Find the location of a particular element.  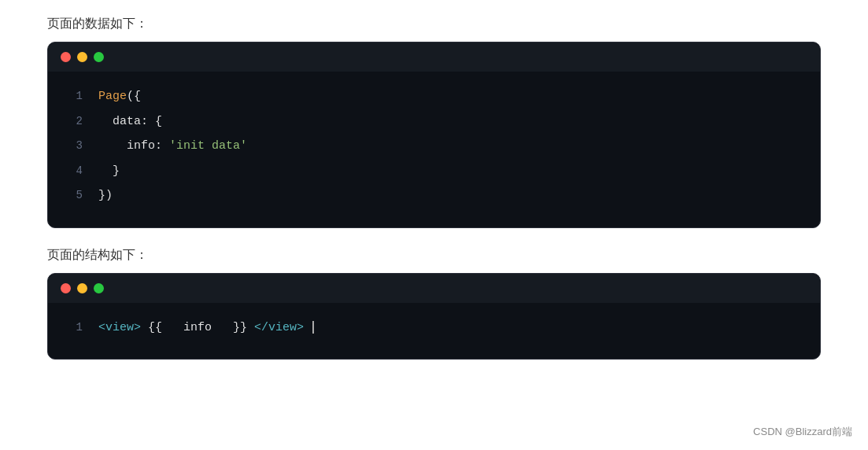

code-line: 1 Page({ is located at coordinates (431, 97).